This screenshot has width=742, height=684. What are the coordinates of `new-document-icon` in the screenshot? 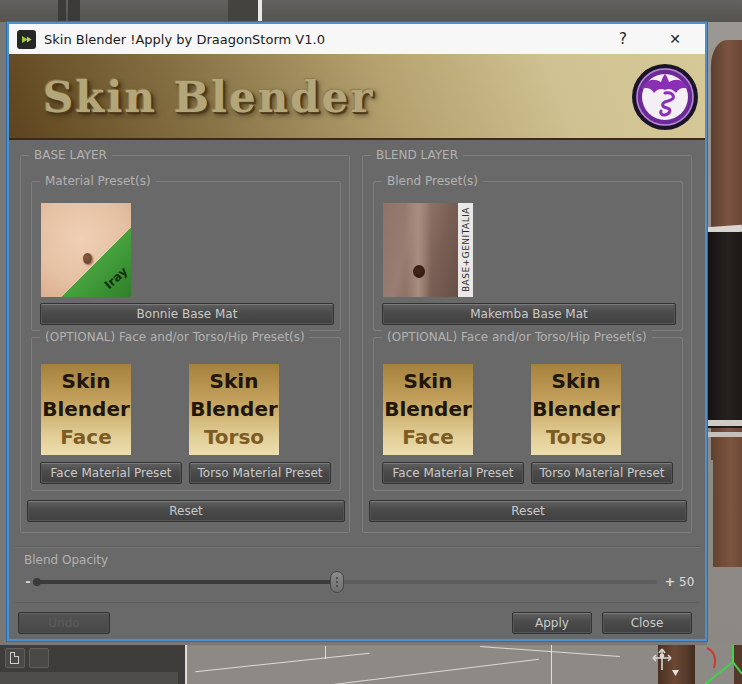 It's located at (14, 658).